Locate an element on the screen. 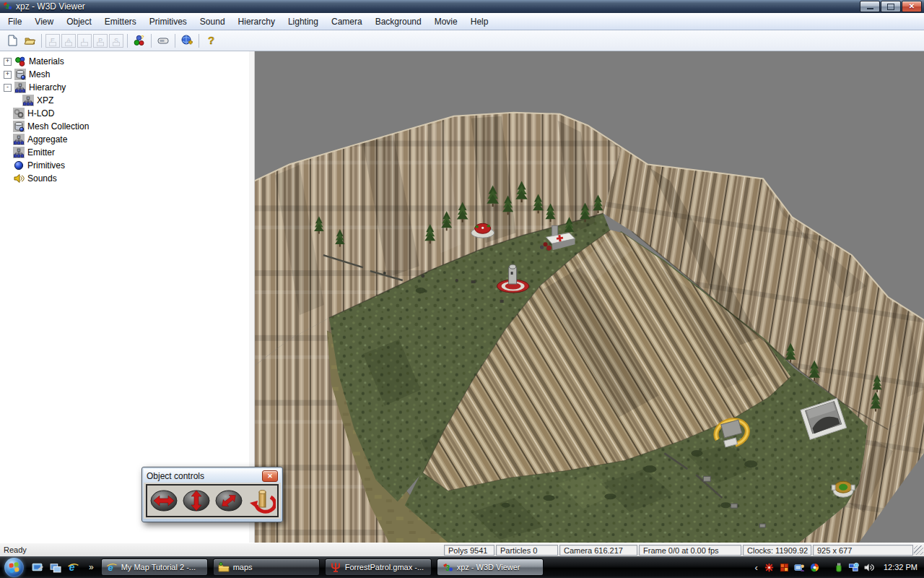  rotate-object-button is located at coordinates (261, 501).